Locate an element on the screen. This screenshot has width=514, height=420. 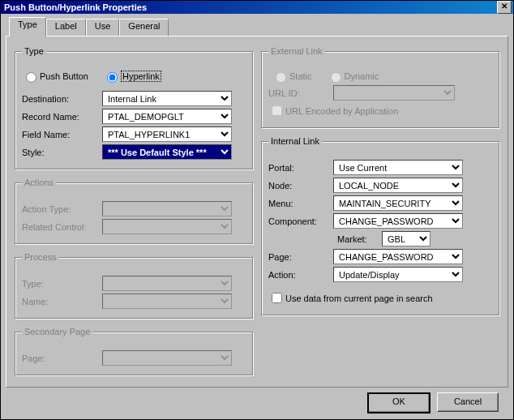
hyperlink-radio: Hyperlink is located at coordinates (132, 76).